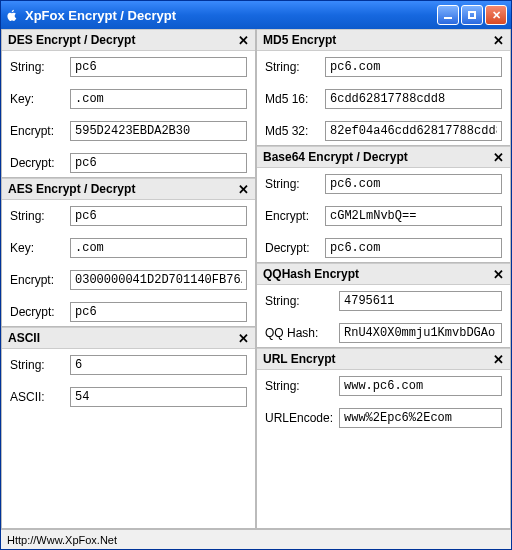 The height and width of the screenshot is (550, 512). What do you see at coordinates (38, 280) in the screenshot?
I see `aes-encrypt-label: Encrypt:` at bounding box center [38, 280].